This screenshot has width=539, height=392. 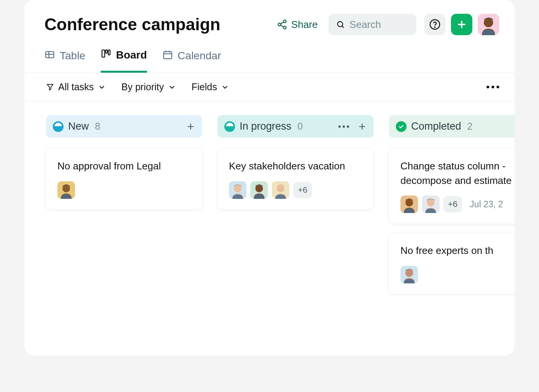 I want to click on task-card: Key stakeholders vacation +6, so click(x=296, y=179).